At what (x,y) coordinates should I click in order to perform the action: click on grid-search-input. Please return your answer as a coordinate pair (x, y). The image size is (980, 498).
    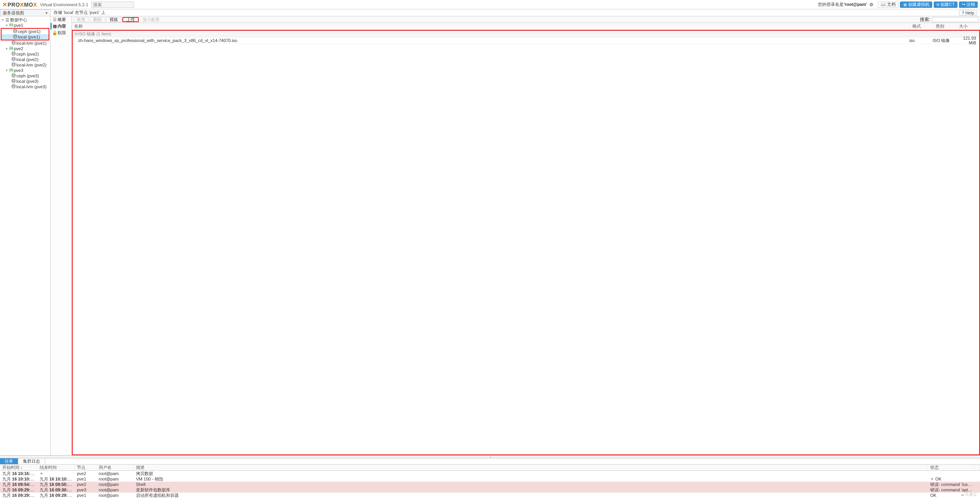
    Looking at the image, I should click on (955, 19).